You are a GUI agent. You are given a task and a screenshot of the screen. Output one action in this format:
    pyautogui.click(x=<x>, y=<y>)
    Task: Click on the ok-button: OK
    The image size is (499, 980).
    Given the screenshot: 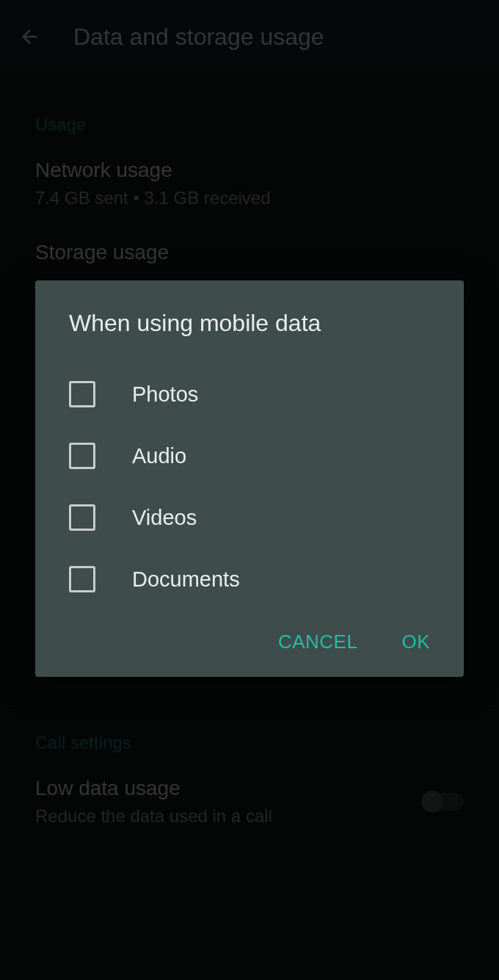 What is the action you would take?
    pyautogui.click(x=415, y=642)
    